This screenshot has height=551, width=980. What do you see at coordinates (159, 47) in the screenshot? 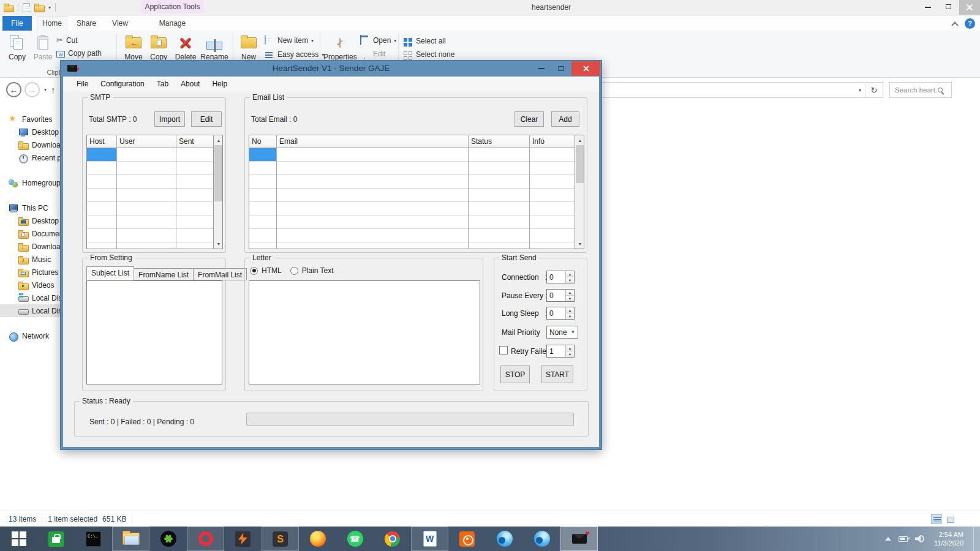
I see `copy-to-button: Copy` at bounding box center [159, 47].